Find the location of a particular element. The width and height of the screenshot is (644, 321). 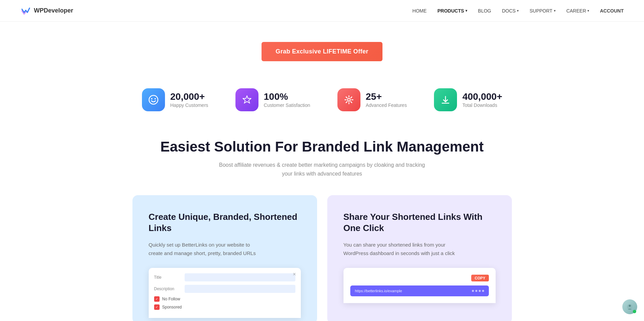

copy-badge: COPY is located at coordinates (480, 278).